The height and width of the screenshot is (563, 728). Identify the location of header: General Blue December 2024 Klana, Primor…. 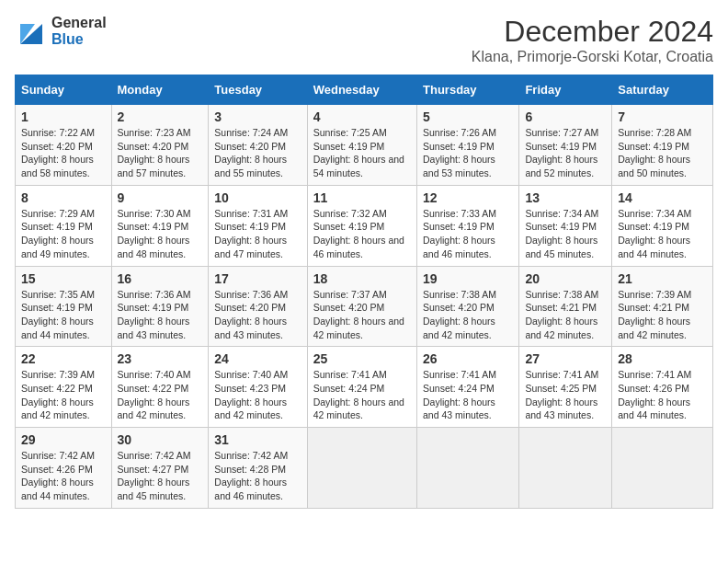
(364, 40).